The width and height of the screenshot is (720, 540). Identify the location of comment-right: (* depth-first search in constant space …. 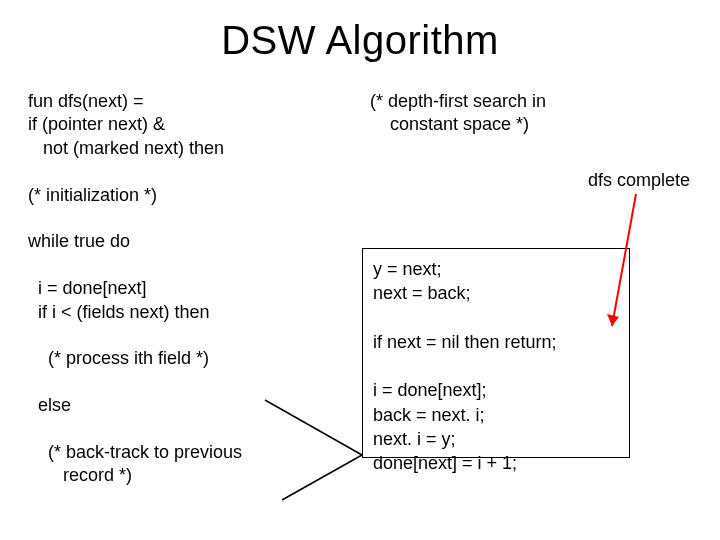
(500, 114).